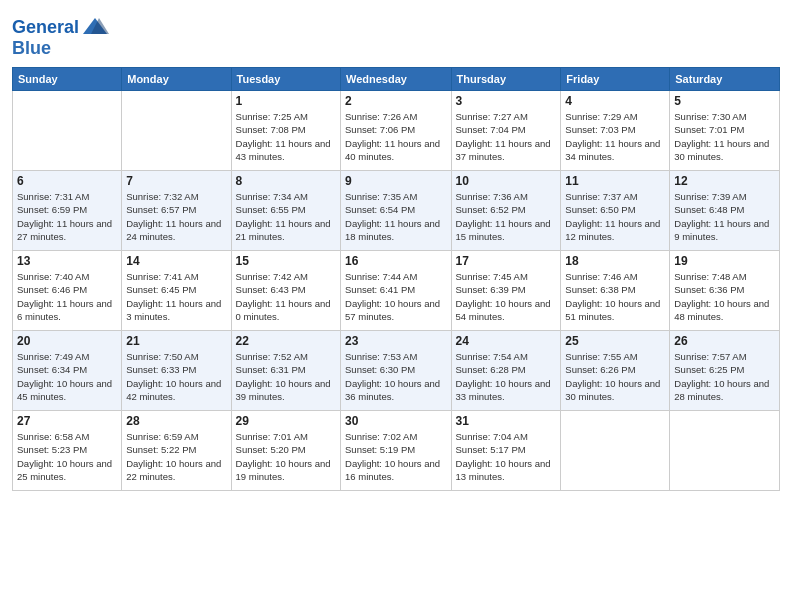 This screenshot has height=612, width=792. What do you see at coordinates (176, 376) in the screenshot?
I see `day-info: Sunrise: 7:50 AM Sunset: 6:33 PM Dayligh…` at bounding box center [176, 376].